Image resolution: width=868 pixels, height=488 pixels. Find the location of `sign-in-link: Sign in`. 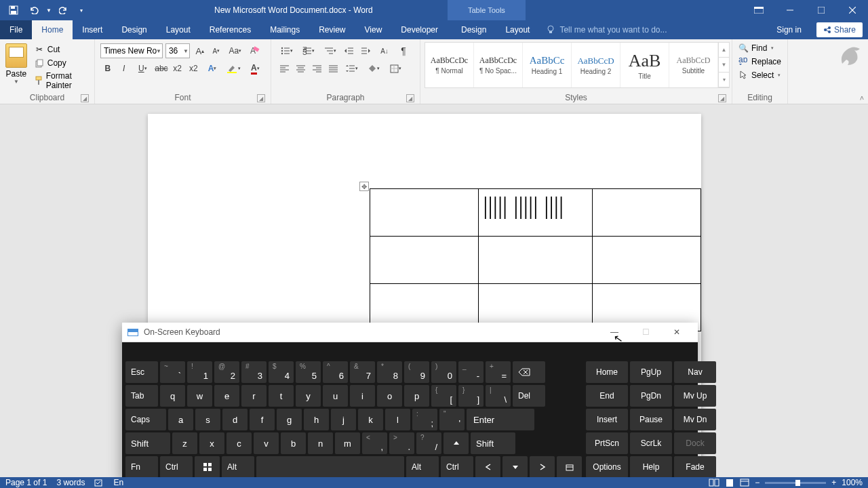

sign-in-link: Sign in is located at coordinates (789, 30).